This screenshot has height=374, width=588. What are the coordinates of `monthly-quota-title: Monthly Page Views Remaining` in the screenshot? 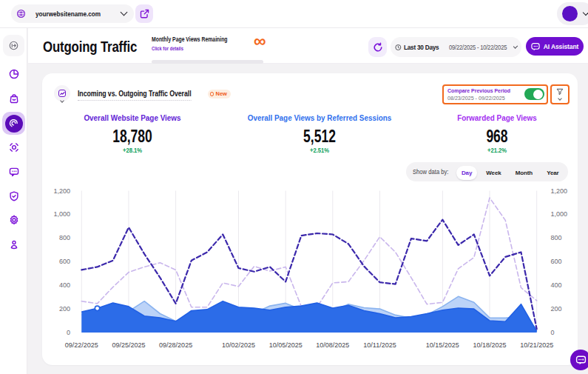 It's located at (192, 39).